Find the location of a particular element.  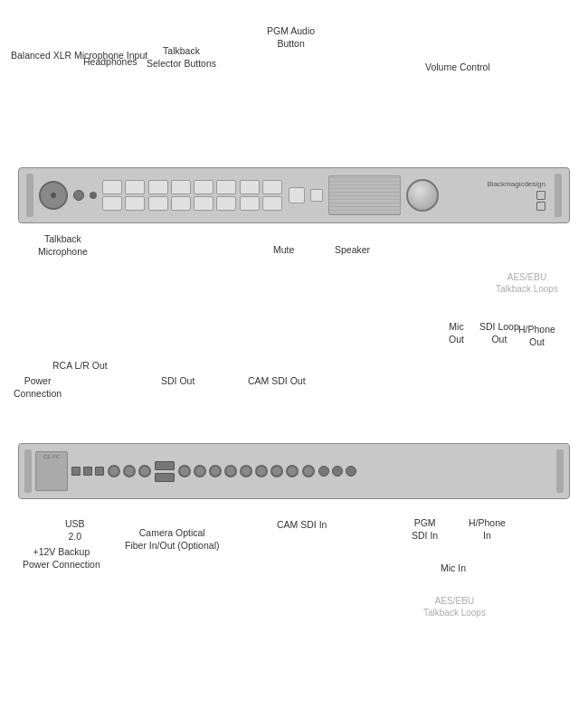

indicator-led is located at coordinates (93, 195).